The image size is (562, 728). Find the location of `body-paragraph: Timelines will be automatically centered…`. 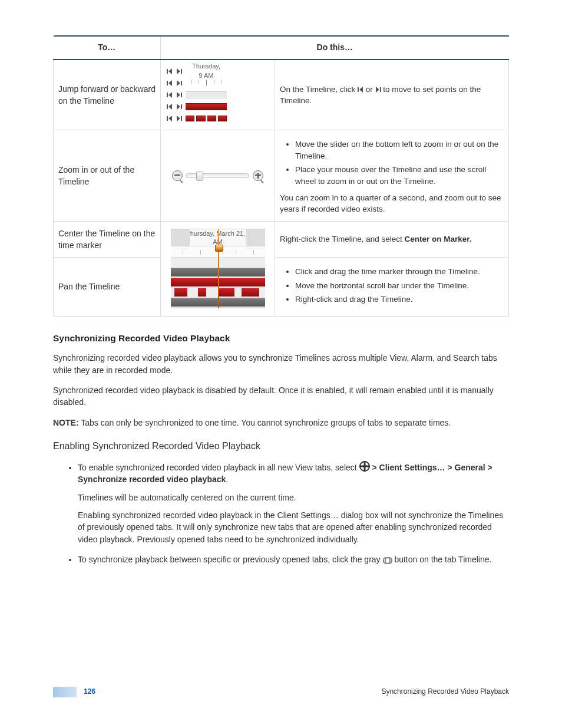

body-paragraph: Timelines will be automatically centered… is located at coordinates (293, 498).